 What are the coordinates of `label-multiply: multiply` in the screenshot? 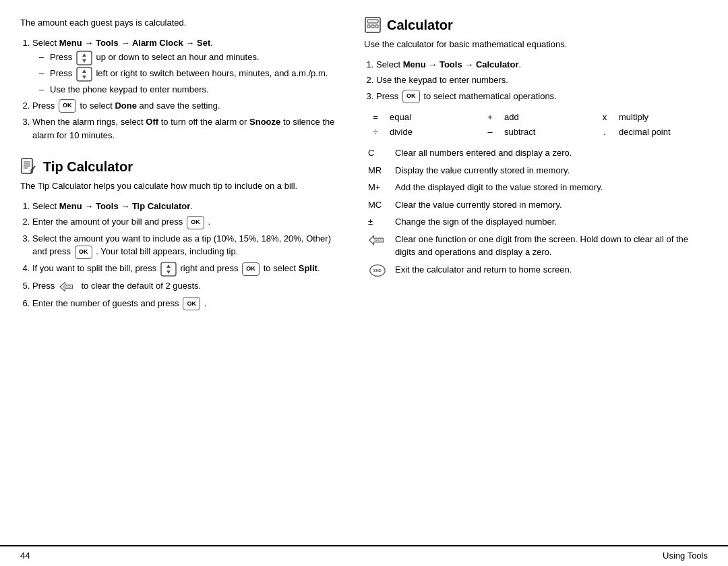 It's located at (662, 117).